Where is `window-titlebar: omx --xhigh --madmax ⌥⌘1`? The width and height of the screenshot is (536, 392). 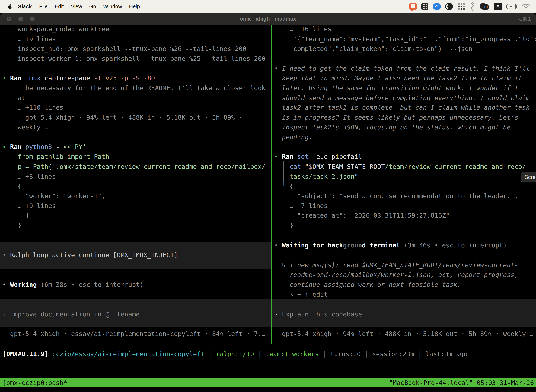
window-titlebar: omx --xhigh --madmax ⌥⌘1 is located at coordinates (268, 19).